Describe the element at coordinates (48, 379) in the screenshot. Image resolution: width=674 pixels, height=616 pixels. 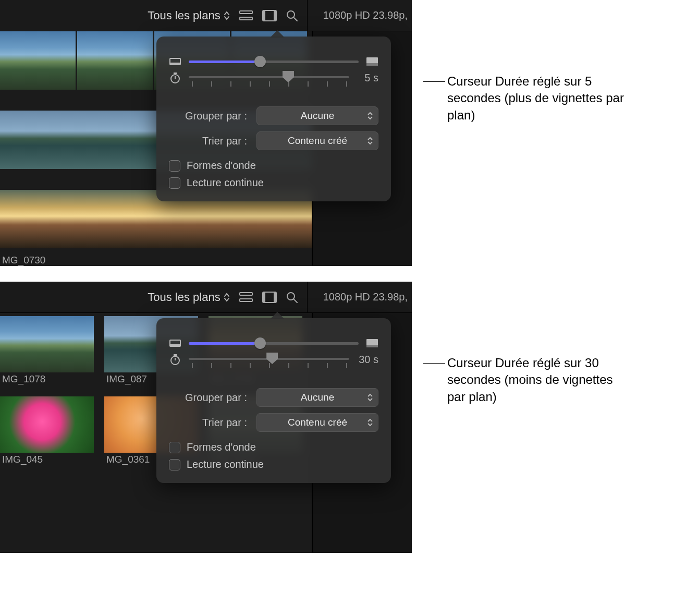
I see `clip-name-label: MG_1078` at that location.